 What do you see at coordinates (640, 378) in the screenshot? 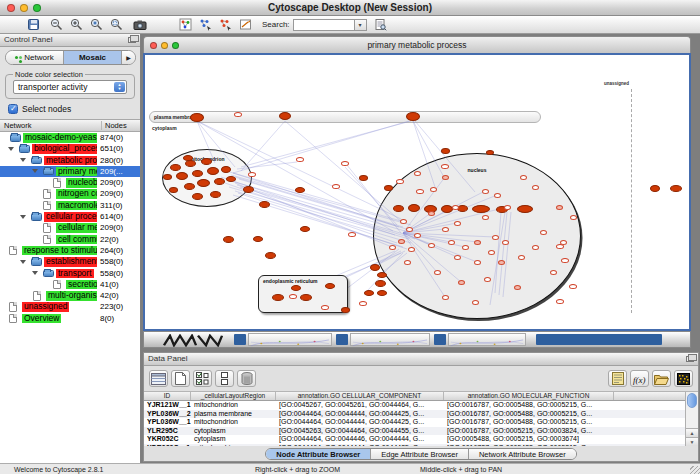
I see `function-builder-button: f(x)` at bounding box center [640, 378].